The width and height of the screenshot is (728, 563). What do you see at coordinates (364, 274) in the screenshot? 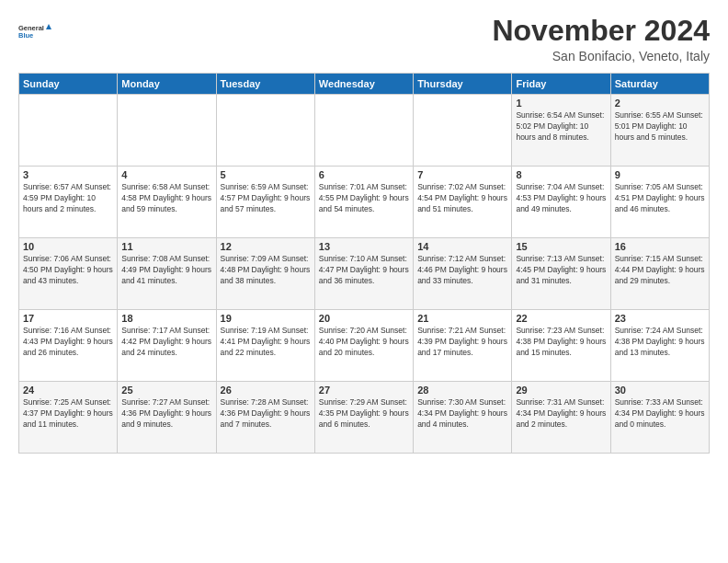
I see `week-row-3: 10Sunrise: 7:06 AM Sunset: 4:50 PM Dayli…` at bounding box center [364, 274].